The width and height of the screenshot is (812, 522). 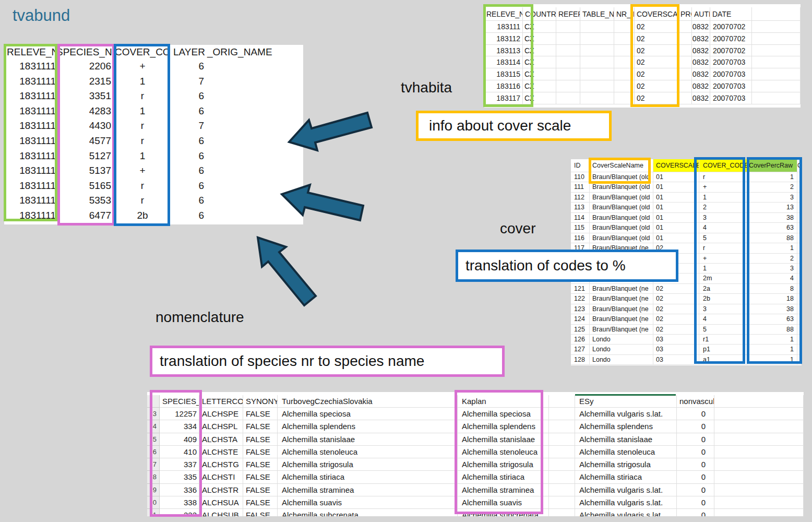 What do you see at coordinates (799, 166) in the screenshot?
I see `column-header-cell: C` at bounding box center [799, 166].